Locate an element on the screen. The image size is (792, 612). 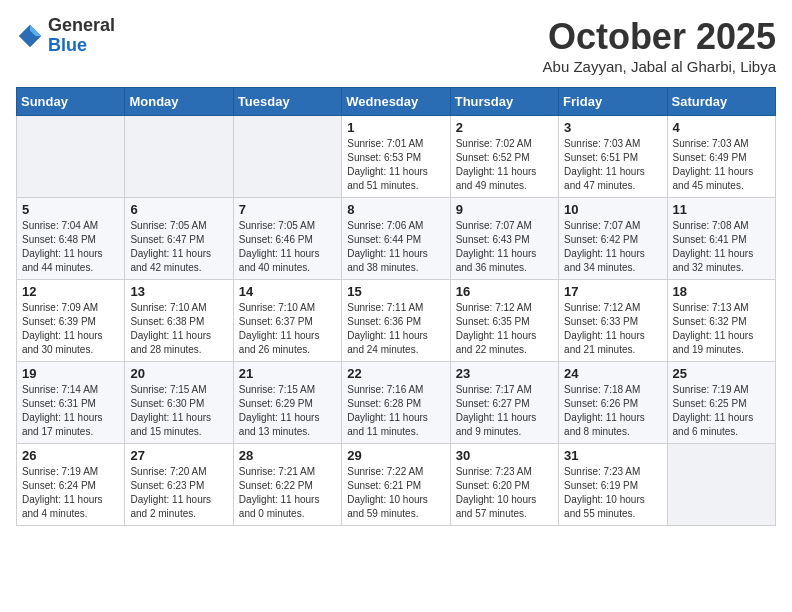
day-info: Sunrise: 7:22 AM Sunset: 6:21 PM Dayligh… is located at coordinates (396, 493).